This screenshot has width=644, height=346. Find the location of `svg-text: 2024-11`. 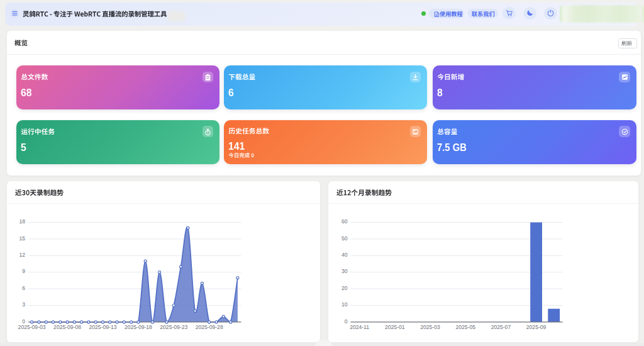

svg-text: 2024-11 is located at coordinates (360, 327).